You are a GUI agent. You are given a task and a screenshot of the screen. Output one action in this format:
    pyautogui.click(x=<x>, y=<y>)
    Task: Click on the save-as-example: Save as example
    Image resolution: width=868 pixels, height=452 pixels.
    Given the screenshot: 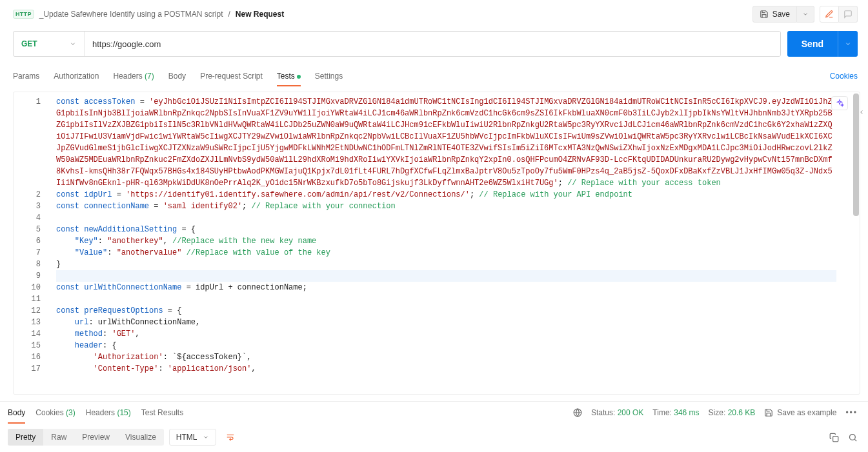 What is the action you would take?
    pyautogui.click(x=800, y=413)
    